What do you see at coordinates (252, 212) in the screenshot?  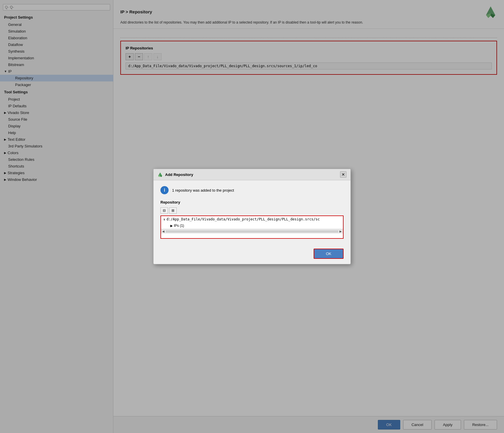 I see `modal-body: i 1 repository was added to the project …` at bounding box center [252, 212].